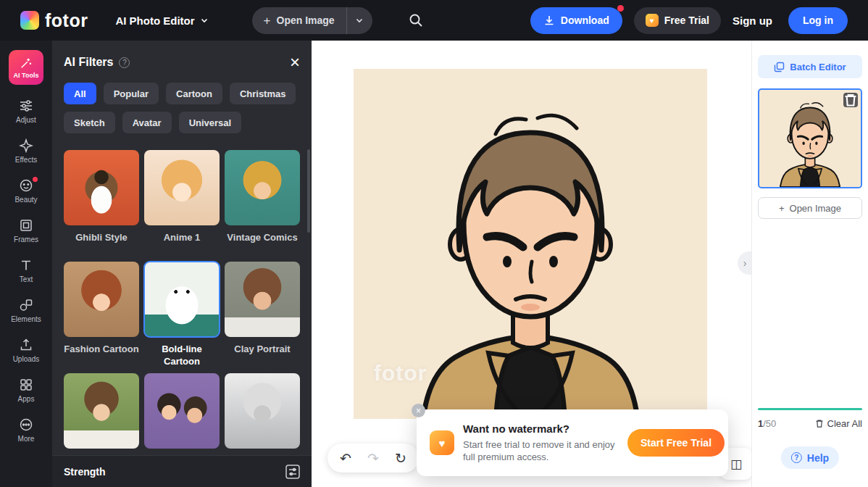 The height and width of the screenshot is (487, 868). I want to click on filter-item-anime-1: Anime 1, so click(182, 203).